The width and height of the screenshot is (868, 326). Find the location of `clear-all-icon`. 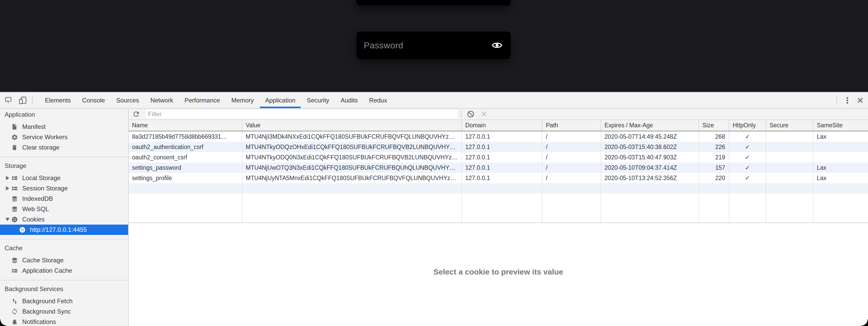

clear-all-icon is located at coordinates (471, 114).